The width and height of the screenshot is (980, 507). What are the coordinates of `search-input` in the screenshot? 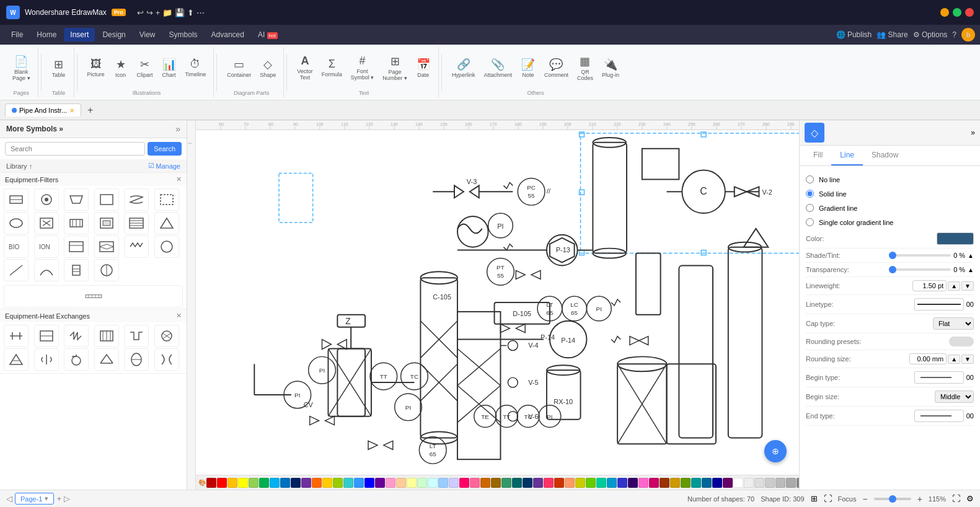 It's located at (75, 149).